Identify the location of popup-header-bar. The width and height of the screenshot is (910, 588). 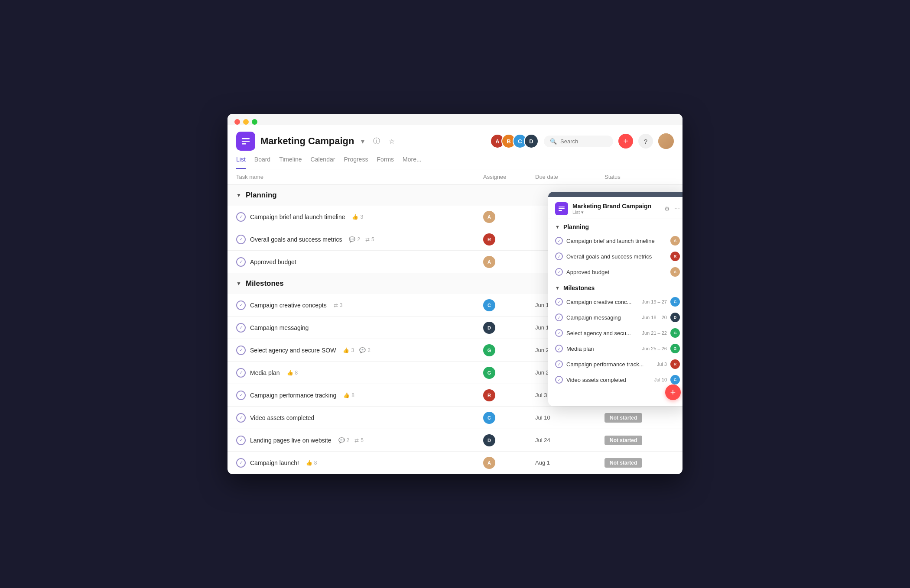
(615, 194).